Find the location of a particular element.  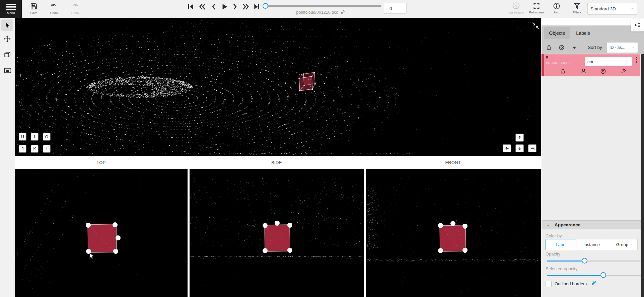

floppy-icon is located at coordinates (34, 6).